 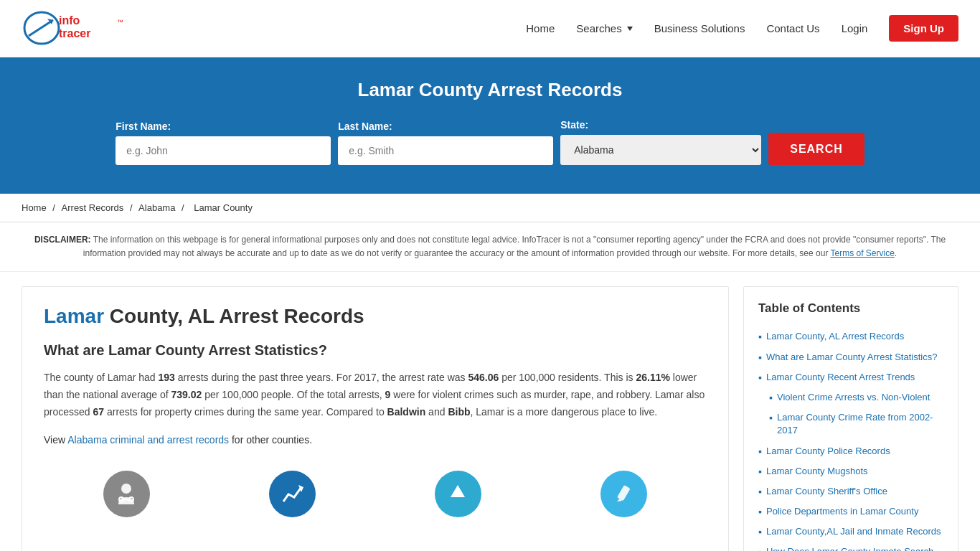 I want to click on toc-item: Lamar County Sheriff's Office, so click(x=851, y=491).